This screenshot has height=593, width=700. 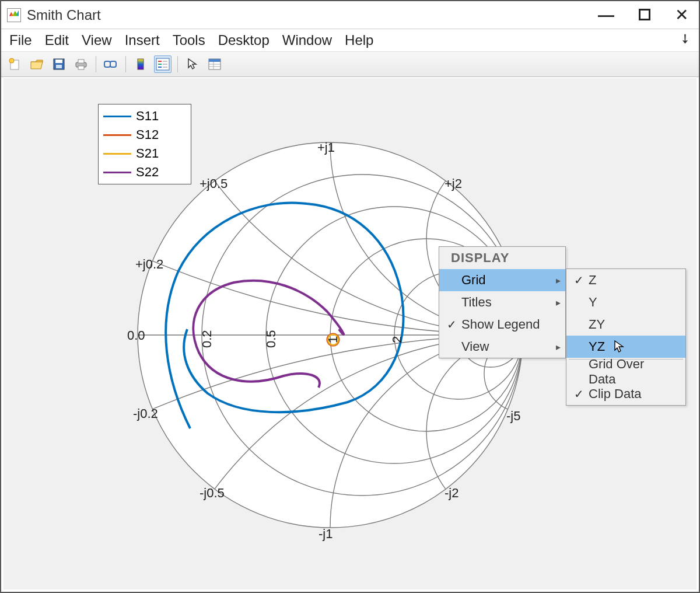 I want to click on label-1: 1, so click(x=333, y=340).